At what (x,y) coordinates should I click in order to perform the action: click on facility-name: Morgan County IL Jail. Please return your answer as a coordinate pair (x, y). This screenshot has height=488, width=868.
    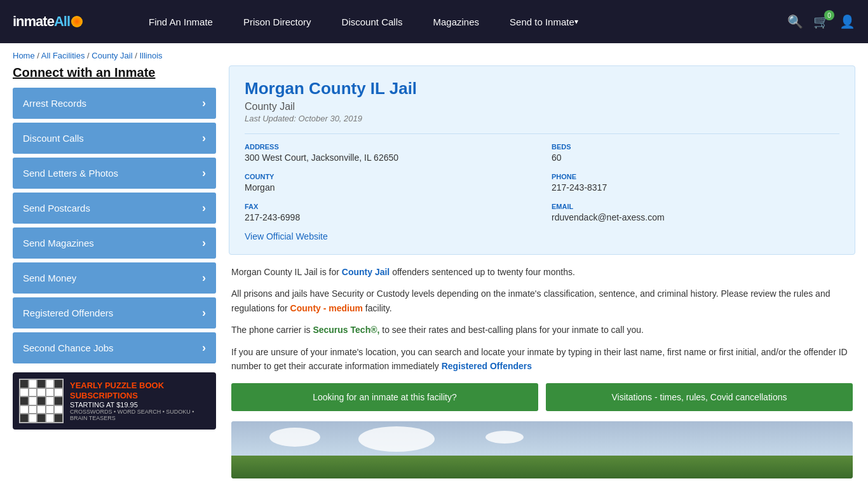
    Looking at the image, I should click on (542, 89).